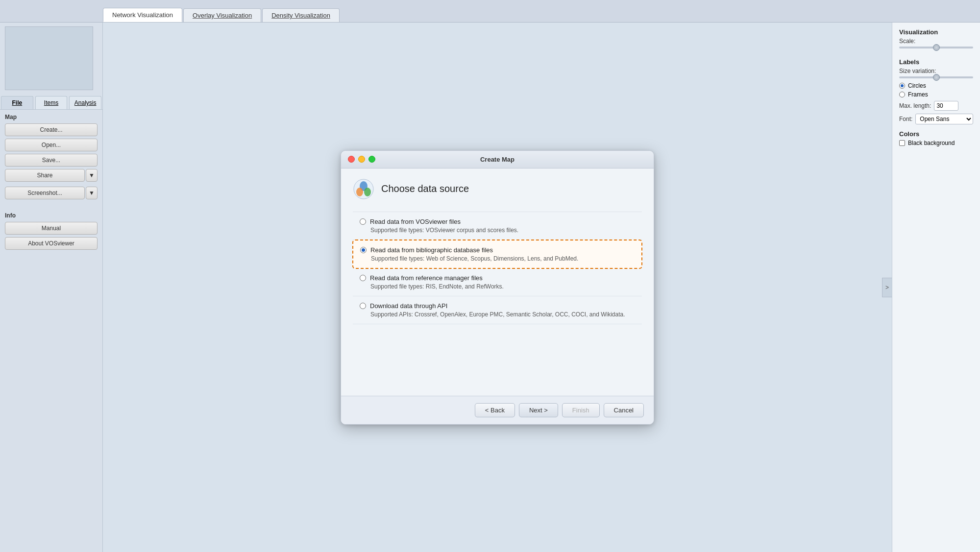 This screenshot has width=980, height=552. I want to click on font-row: Font: Open Sans, so click(936, 119).